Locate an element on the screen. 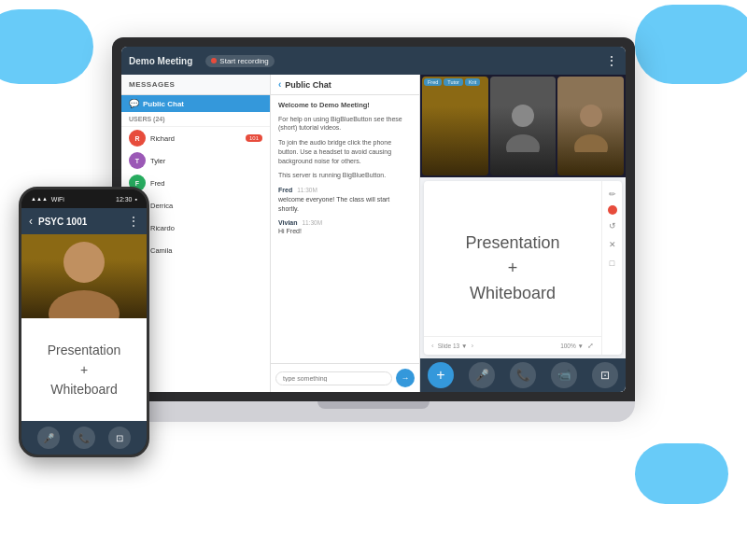 This screenshot has width=747, height=560. start-recording-button: Start recording is located at coordinates (239, 62).